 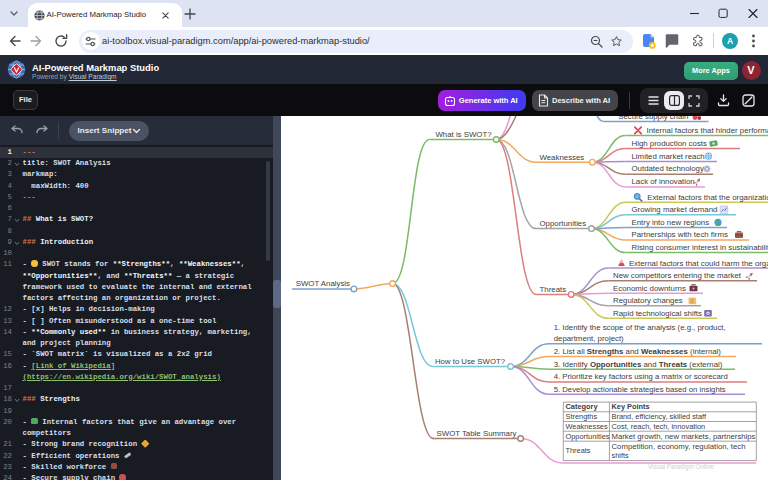 What do you see at coordinates (653, 118) in the screenshot?
I see `svg-text: Secure supply chain` at bounding box center [653, 118].